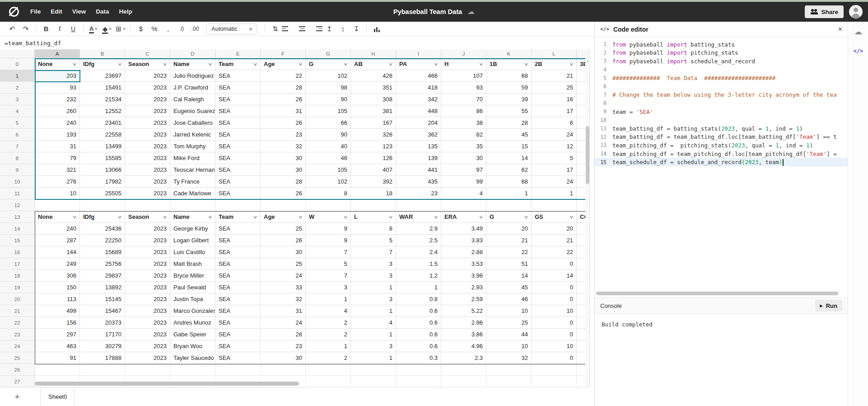 Image resolution: width=868 pixels, height=406 pixels. What do you see at coordinates (419, 264) in the screenshot?
I see `cell: 1.5` at bounding box center [419, 264].